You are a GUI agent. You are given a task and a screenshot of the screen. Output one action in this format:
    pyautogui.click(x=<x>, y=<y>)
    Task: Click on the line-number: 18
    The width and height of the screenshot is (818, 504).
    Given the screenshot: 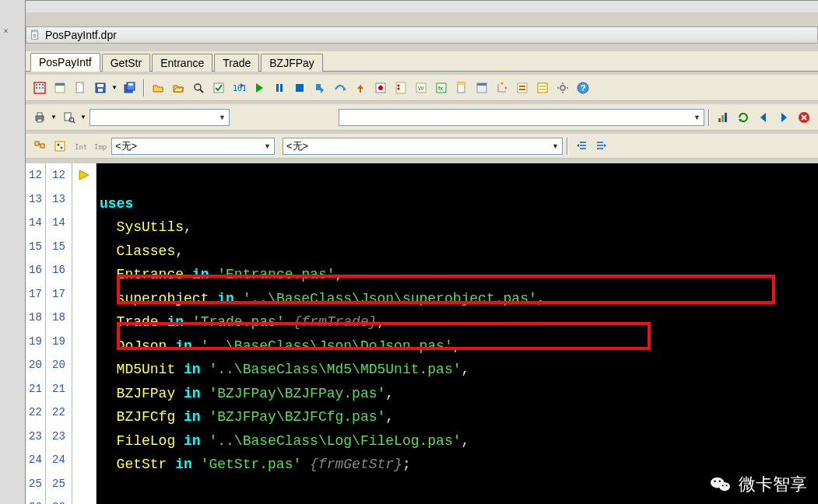 What is the action you would take?
    pyautogui.click(x=59, y=317)
    